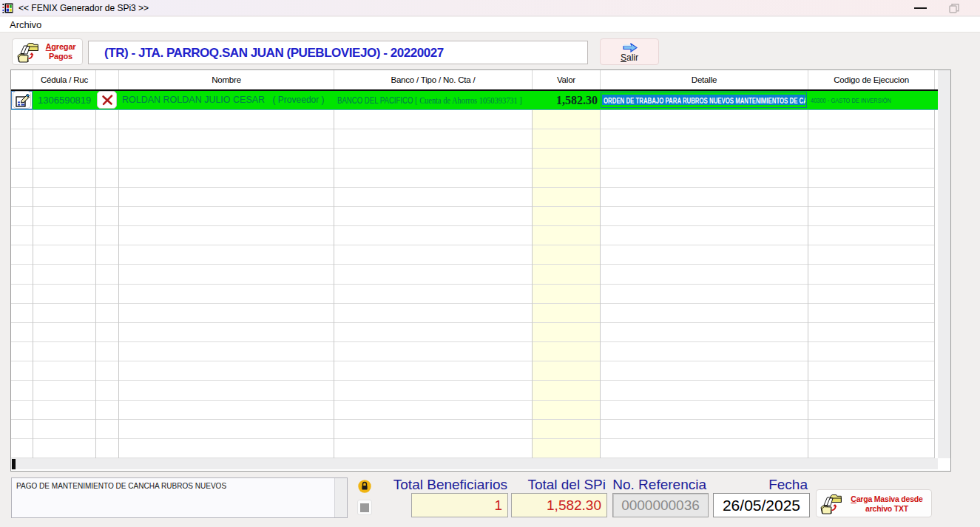 The image size is (980, 527). I want to click on codigo-text: 40300 - GASTO DE INVERSIÓN, so click(851, 101).